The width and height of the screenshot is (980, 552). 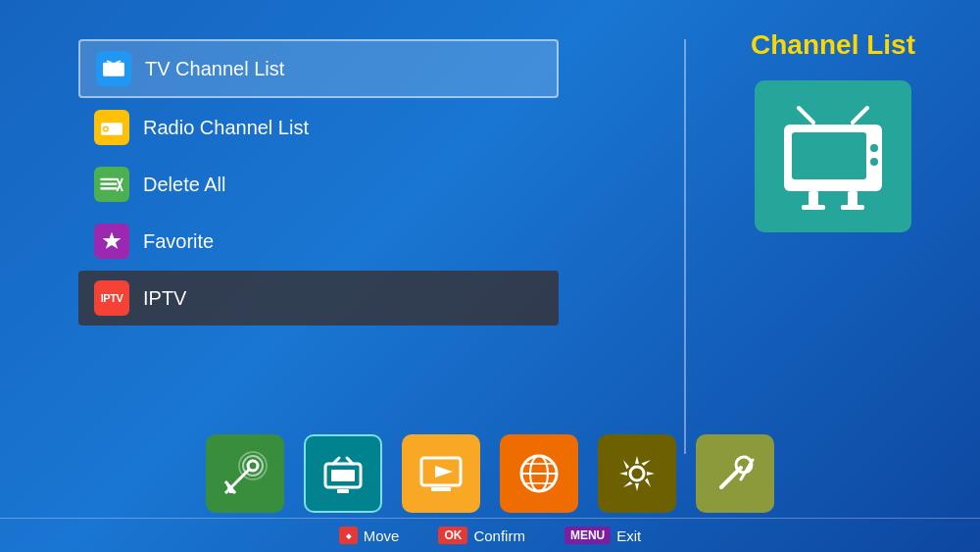 What do you see at coordinates (112, 298) in the screenshot?
I see `iptv-icon: IPTV` at bounding box center [112, 298].